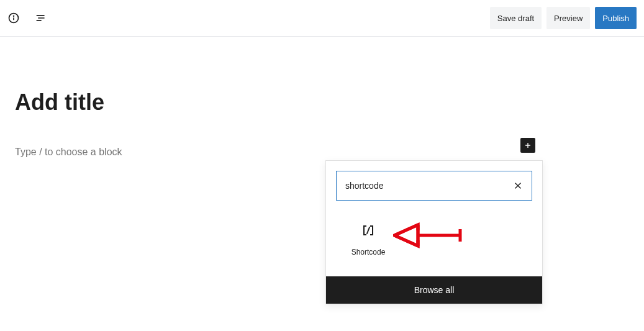  I want to click on block-results: Shortcode, so click(434, 243).